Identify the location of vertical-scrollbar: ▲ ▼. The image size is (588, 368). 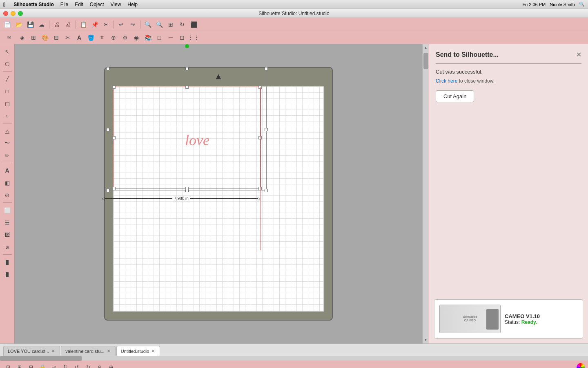
(425, 194).